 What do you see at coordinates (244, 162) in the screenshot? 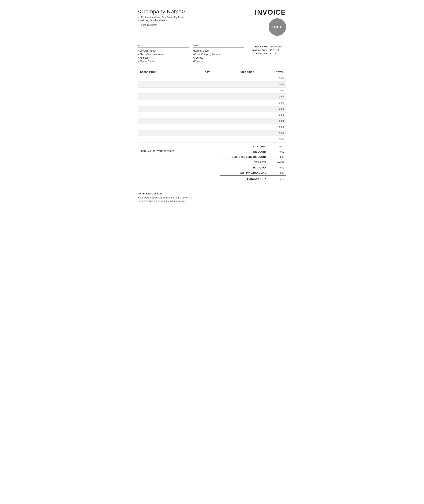
I see `tax-rate-label: TAX RATE` at bounding box center [244, 162].